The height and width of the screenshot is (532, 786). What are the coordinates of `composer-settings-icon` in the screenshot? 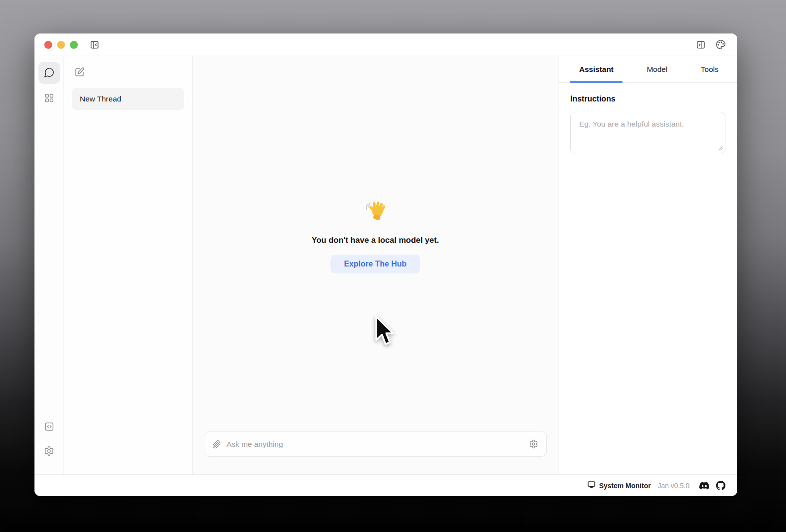 It's located at (534, 444).